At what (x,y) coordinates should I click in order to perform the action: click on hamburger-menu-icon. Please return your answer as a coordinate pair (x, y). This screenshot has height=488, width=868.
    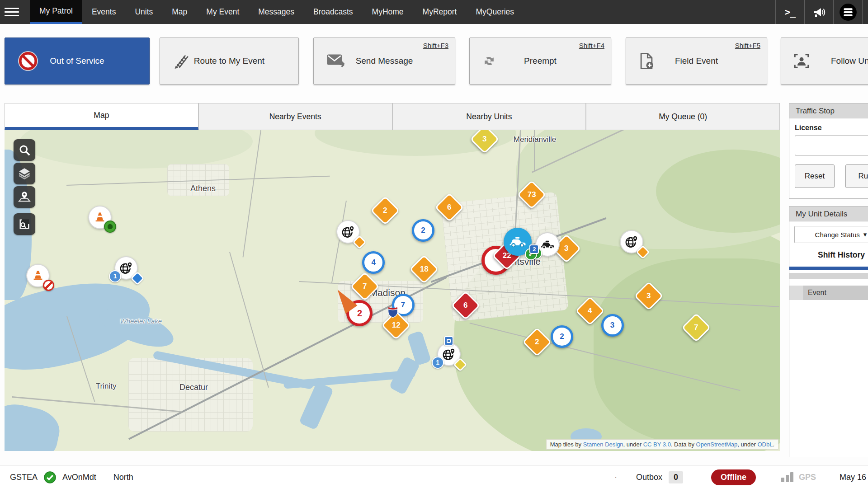
    Looking at the image, I should click on (15, 12).